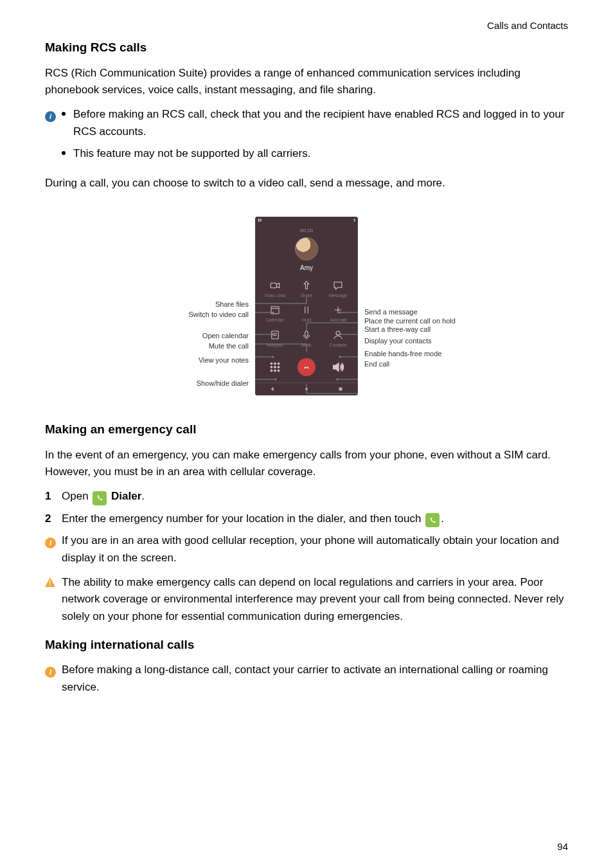  Describe the element at coordinates (306, 271) in the screenshot. I see `caller-name: Amy` at that location.